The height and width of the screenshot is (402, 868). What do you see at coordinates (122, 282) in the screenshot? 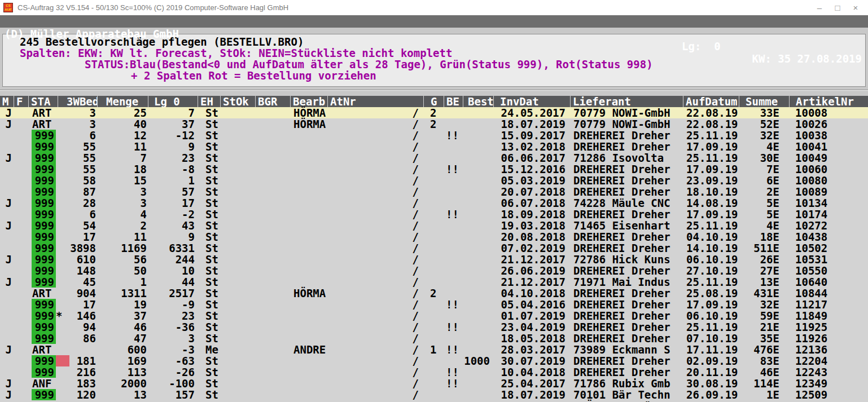
I see `cell-menge: 1` at bounding box center [122, 282].